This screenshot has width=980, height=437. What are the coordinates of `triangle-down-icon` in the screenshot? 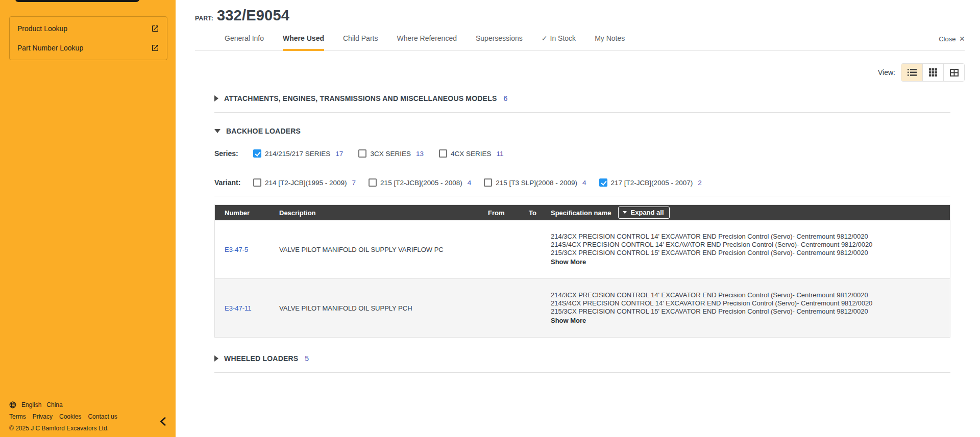 It's located at (217, 131).